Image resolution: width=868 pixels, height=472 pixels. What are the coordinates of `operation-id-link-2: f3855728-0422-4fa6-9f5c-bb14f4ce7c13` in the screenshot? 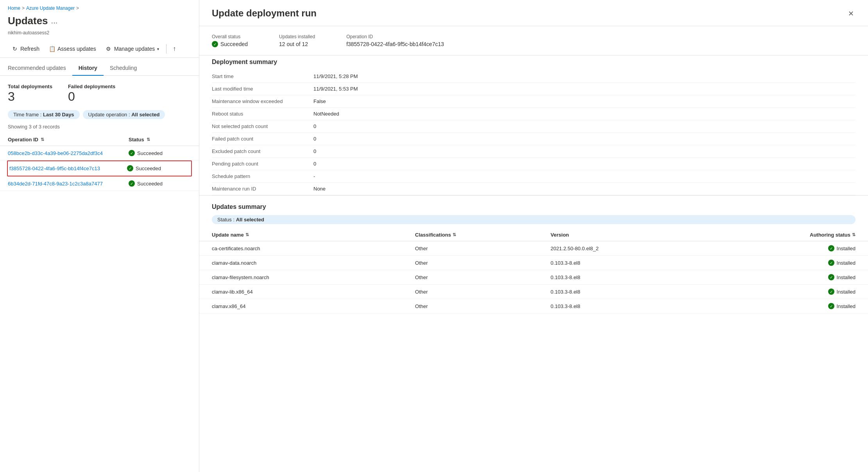 It's located at (68, 169).